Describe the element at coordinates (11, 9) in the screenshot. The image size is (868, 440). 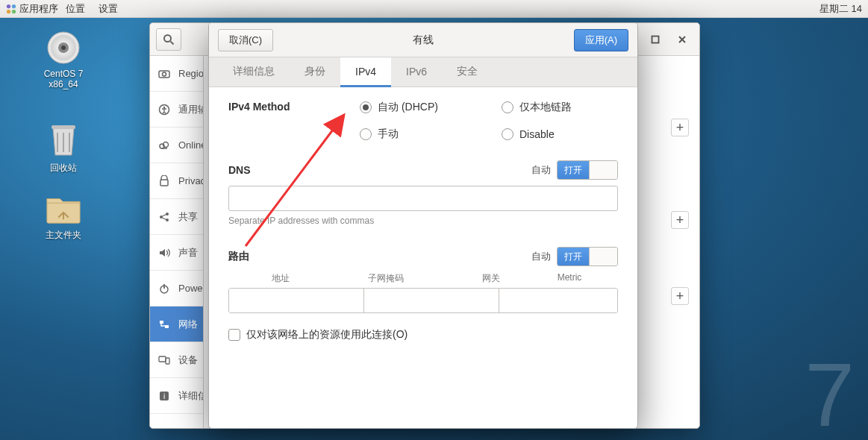
I see `activities-icon` at that location.